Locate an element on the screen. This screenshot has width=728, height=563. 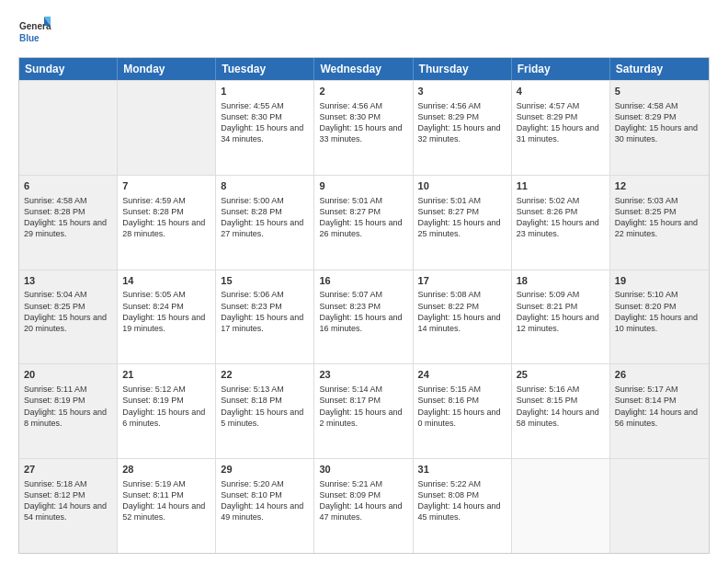
cell-info: Sunset: 8:16 PM is located at coordinates (462, 400).